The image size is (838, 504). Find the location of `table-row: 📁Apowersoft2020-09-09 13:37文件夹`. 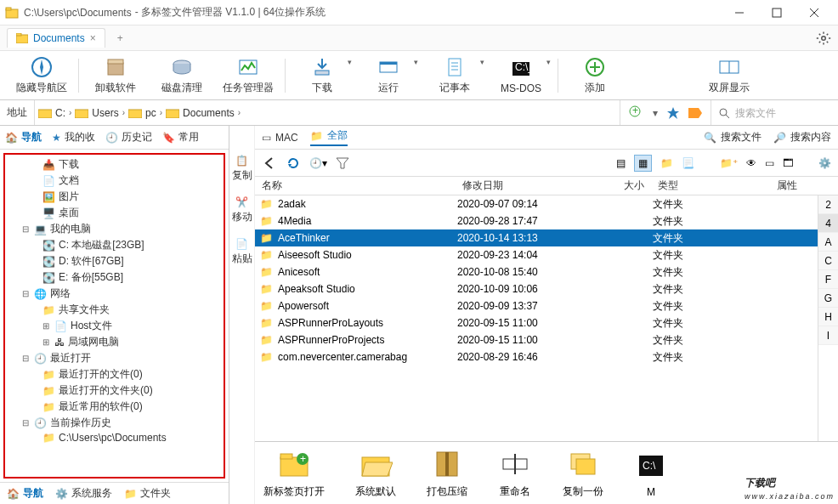

table-row: 📁Apowersoft2020-09-09 13:37文件夹 is located at coordinates (536, 306).